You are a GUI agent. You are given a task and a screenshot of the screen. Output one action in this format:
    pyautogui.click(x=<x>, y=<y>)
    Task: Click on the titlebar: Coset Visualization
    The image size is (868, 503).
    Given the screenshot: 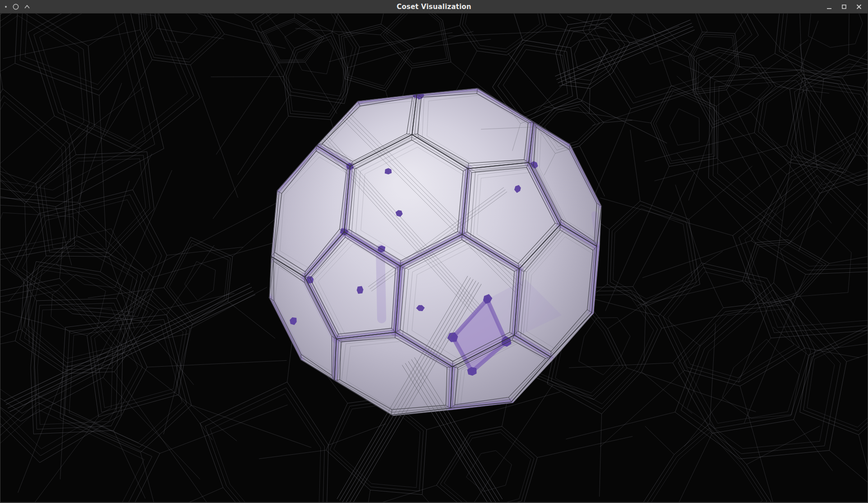 What is the action you would take?
    pyautogui.click(x=434, y=7)
    